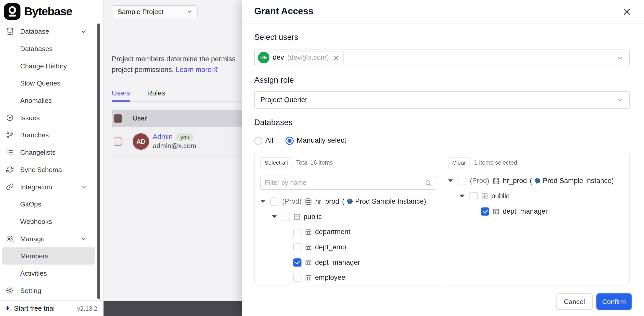 This screenshot has height=316, width=644. What do you see at coordinates (51, 204) in the screenshot?
I see `sidebar-item-gitops: GitOps` at bounding box center [51, 204].